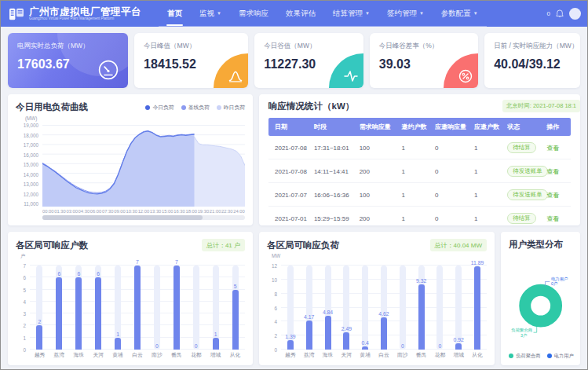 This screenshot has width=588, height=370. What do you see at coordinates (231, 108) in the screenshot?
I see `legend-item-yesterday: 昨日负荷` at bounding box center [231, 108].